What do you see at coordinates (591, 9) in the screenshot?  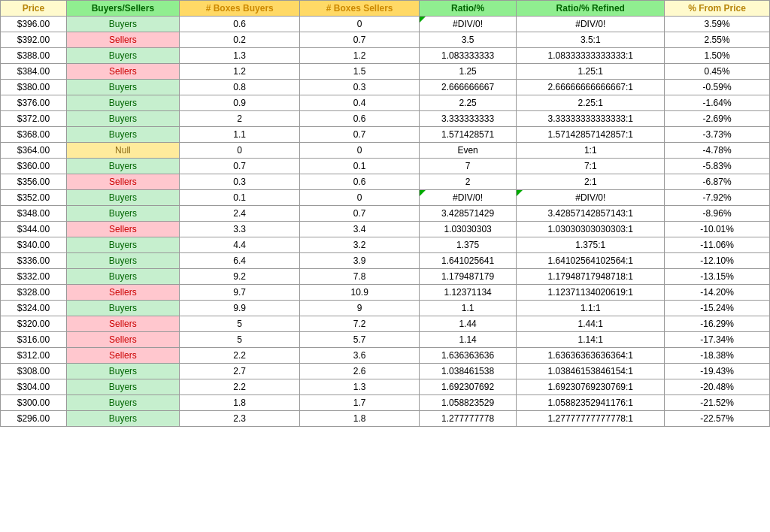 I see `header-ratio-refined: Ratio/% Refined` at bounding box center [591, 9].